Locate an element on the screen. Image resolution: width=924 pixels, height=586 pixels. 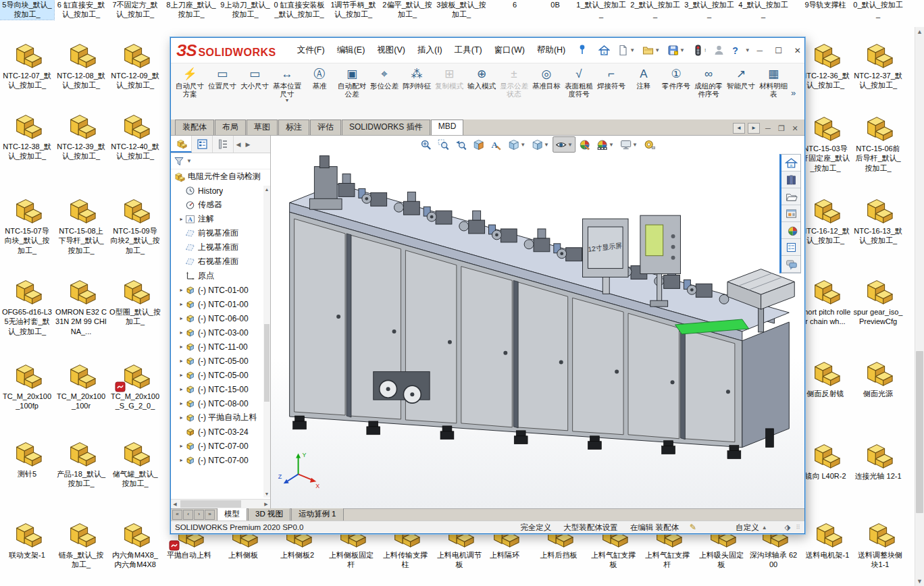
pin-icon is located at coordinates (582, 51).